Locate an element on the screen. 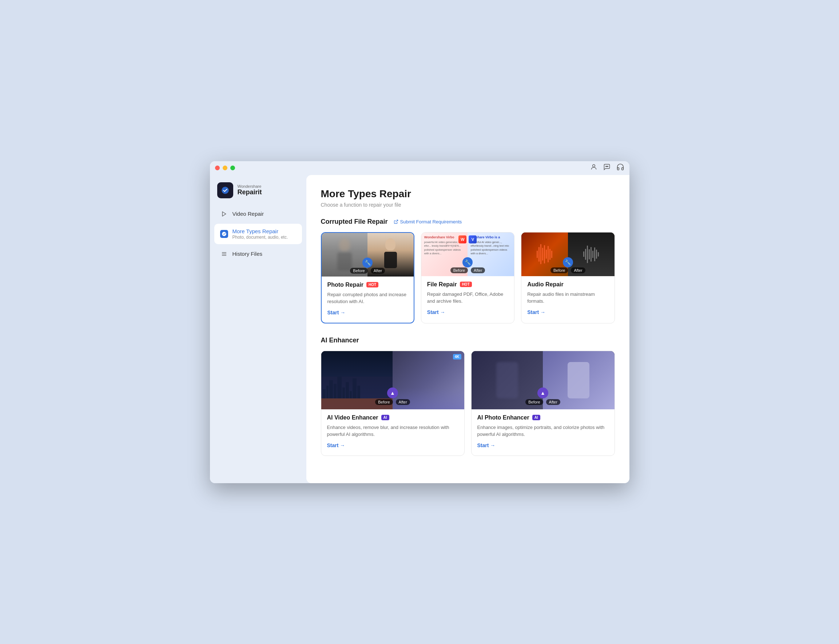  sidebar-item-more-types: More Types Repair Photo, document, audio… is located at coordinates (258, 234).